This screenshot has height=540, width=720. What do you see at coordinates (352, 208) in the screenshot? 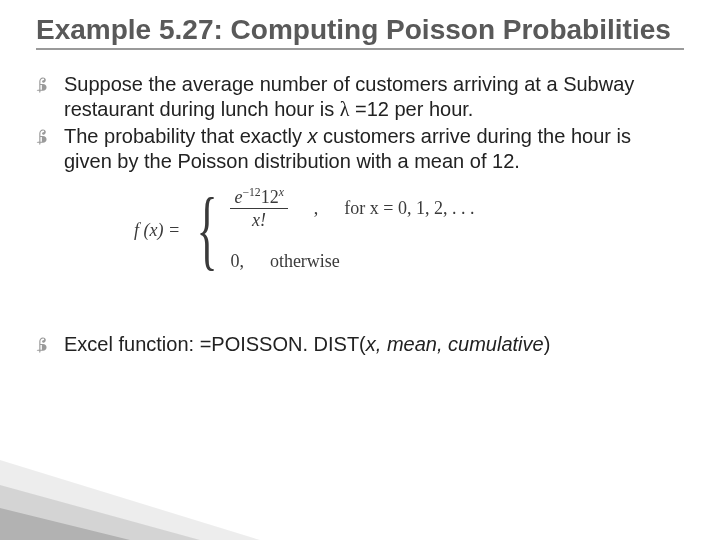
I see `case-1: e−1212x x! , for x = 0, 1, 2, . . .` at bounding box center [352, 208].